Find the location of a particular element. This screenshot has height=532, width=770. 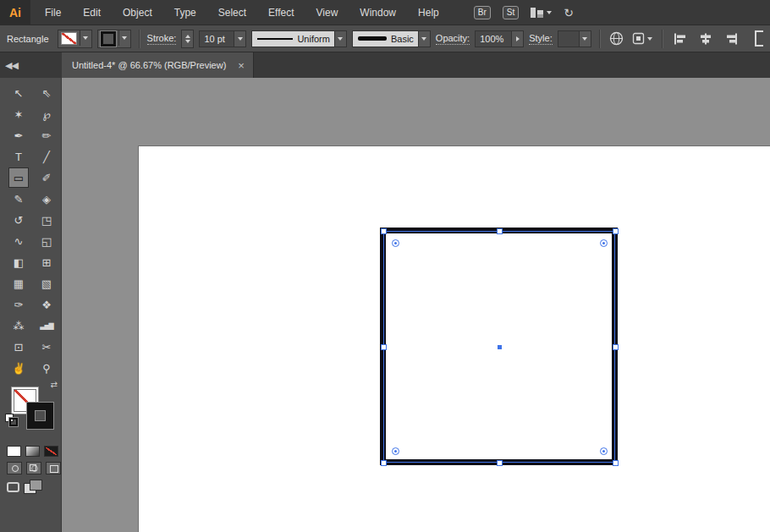

handle-top-left is located at coordinates (384, 232).